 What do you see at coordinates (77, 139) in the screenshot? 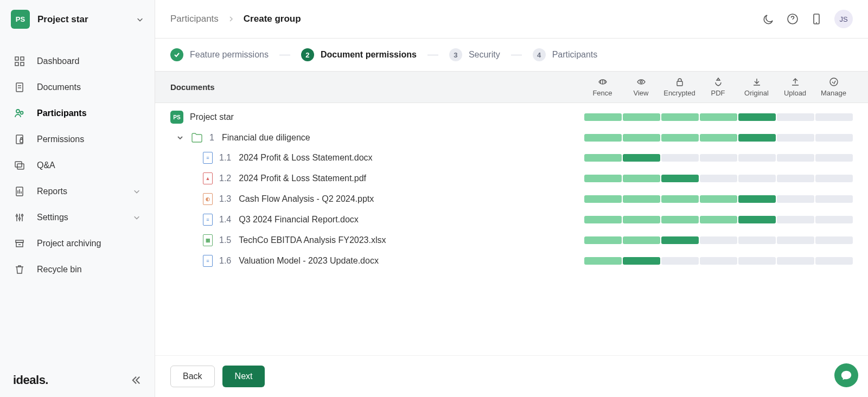
I see `sidebar-item-permissions: Permissions` at bounding box center [77, 139].